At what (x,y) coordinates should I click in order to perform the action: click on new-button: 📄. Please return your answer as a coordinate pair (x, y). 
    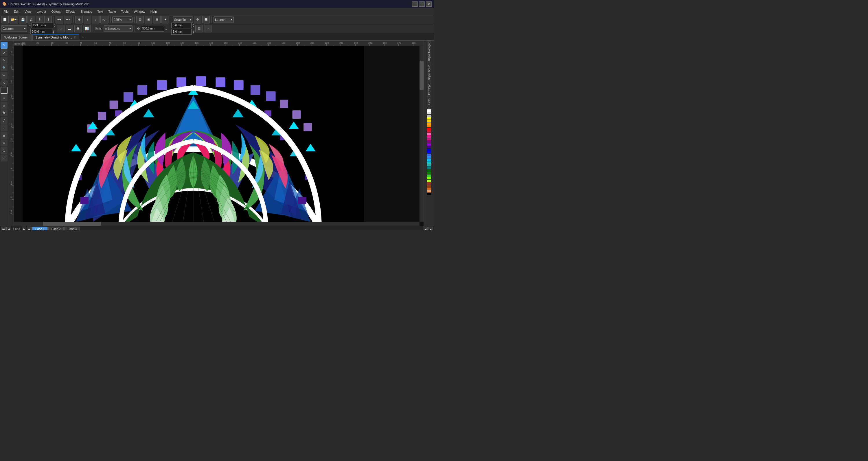
    Looking at the image, I should click on (5, 20).